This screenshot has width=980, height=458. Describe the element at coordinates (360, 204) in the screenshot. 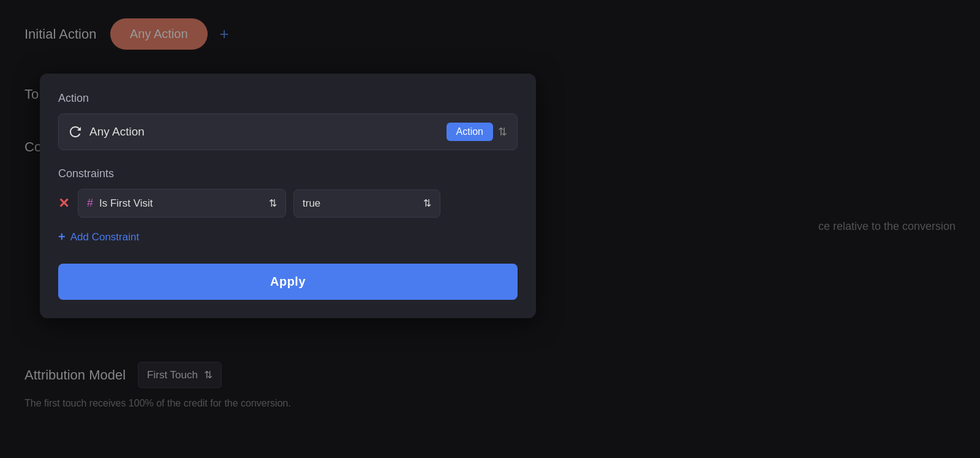

I see `constraint-value-text: true` at that location.